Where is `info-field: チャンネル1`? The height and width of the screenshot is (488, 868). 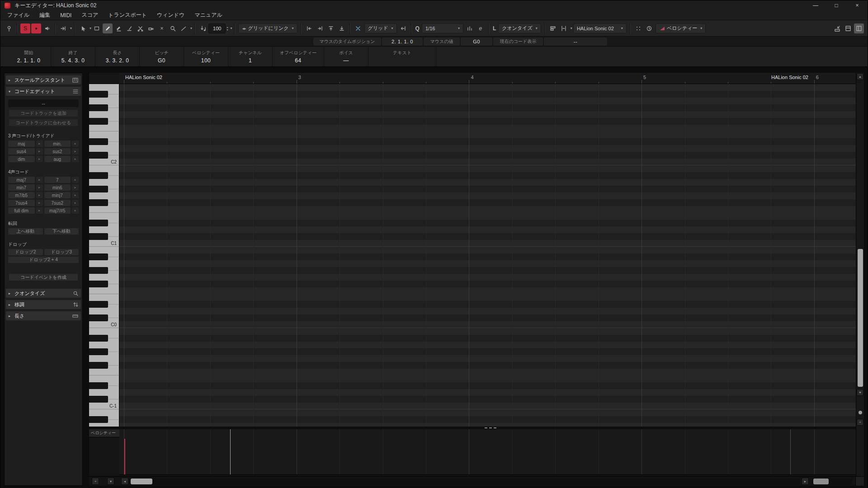 info-field: チャンネル1 is located at coordinates (250, 56).